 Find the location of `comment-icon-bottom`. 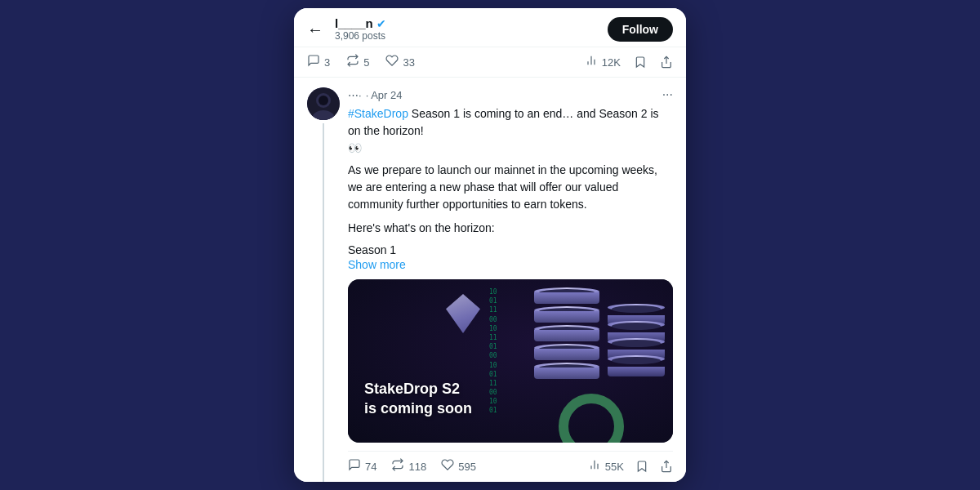

comment-icon-bottom is located at coordinates (354, 466).